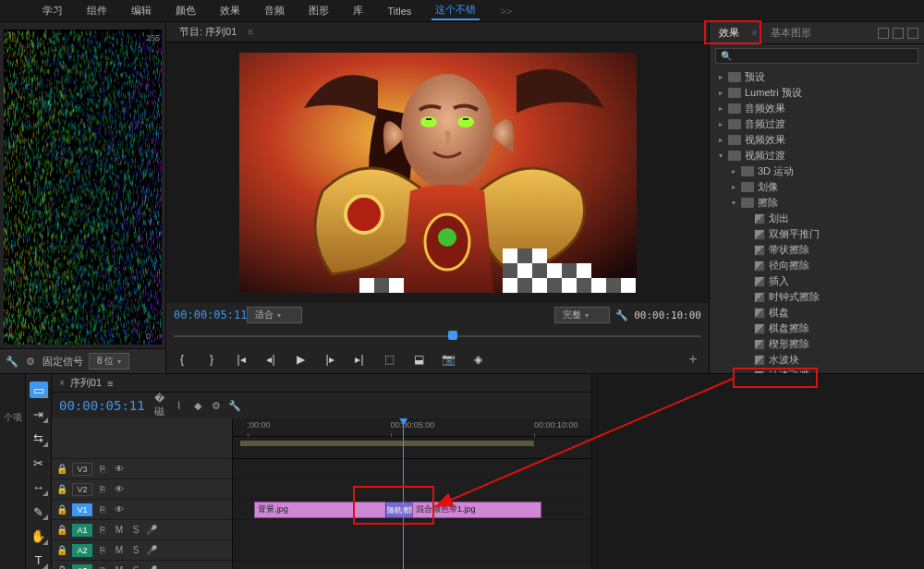  What do you see at coordinates (142, 530) in the screenshot?
I see `audio-track-header: 🔒A1⎘MS🎤` at bounding box center [142, 530].